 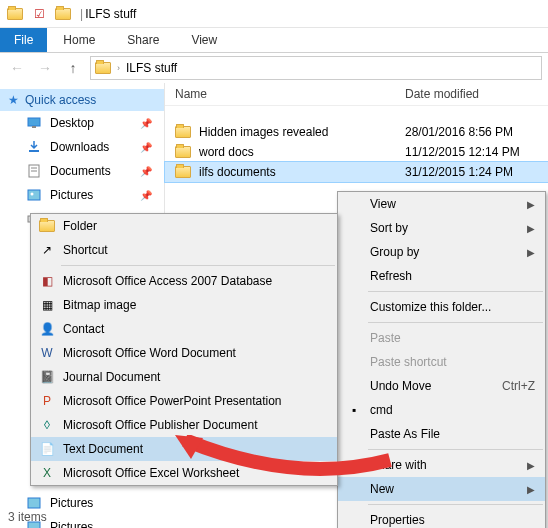 What do you see at coordinates (160, 425) in the screenshot?
I see `ctx-label: Microsoft Office Publisher Document` at bounding box center [160, 425].